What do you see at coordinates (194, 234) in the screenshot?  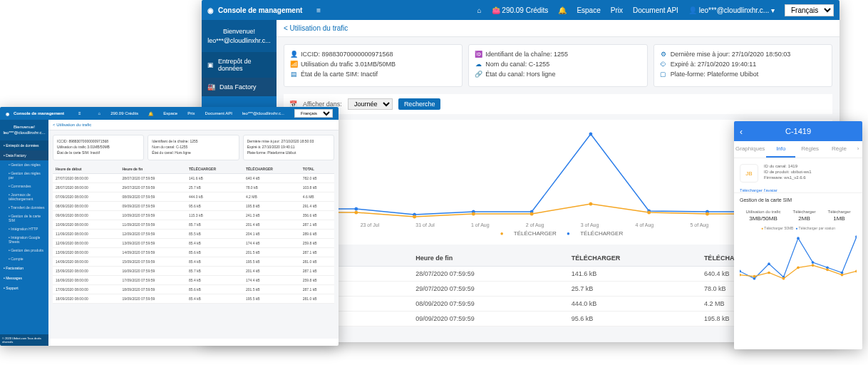 I see `small-table: Heure de début Heure de fin TÉLÉCHARGER …` at bounding box center [194, 234].